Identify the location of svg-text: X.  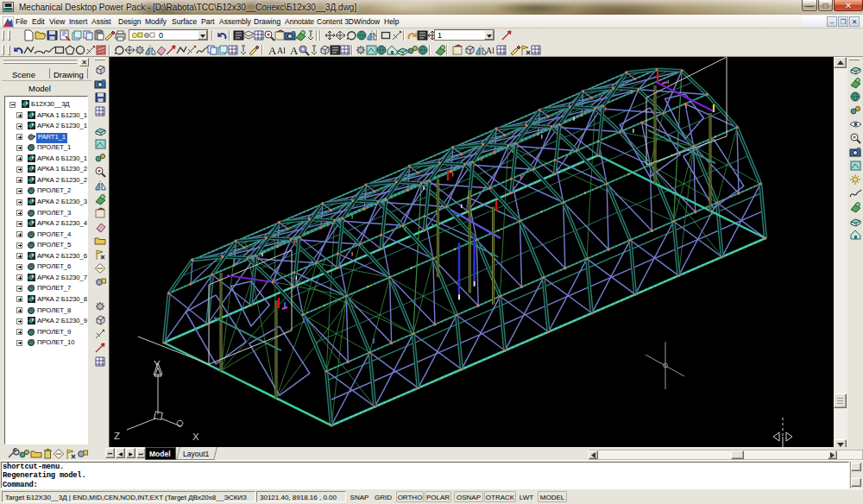
(196, 437).